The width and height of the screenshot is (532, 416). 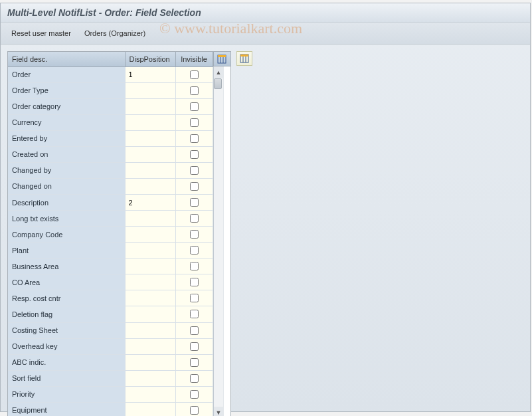 I want to click on vscroll-track, so click(x=219, y=243).